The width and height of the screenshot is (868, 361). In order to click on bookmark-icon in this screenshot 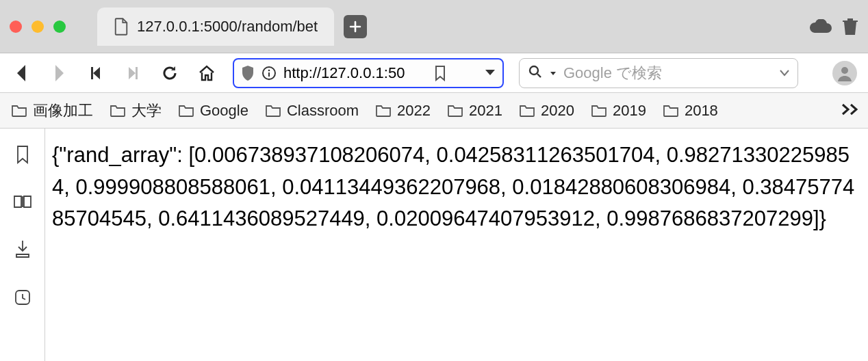, I will do `click(440, 73)`.